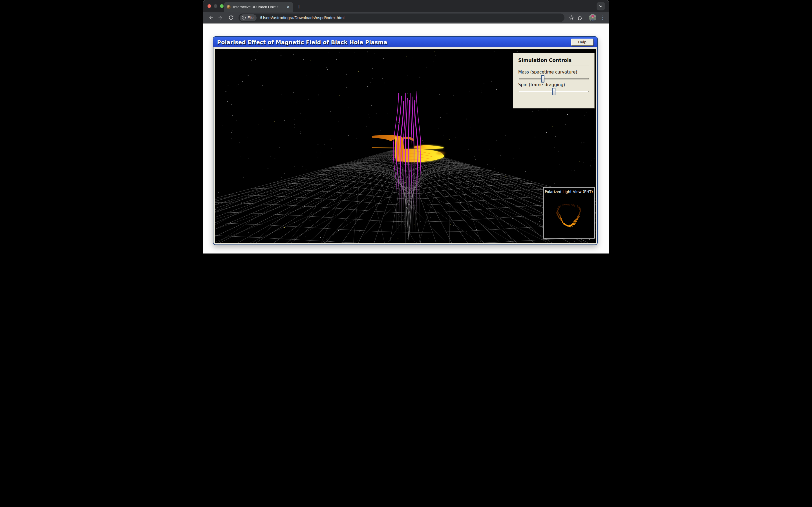 The image size is (812, 507). I want to click on traffic-close-icon, so click(209, 6).